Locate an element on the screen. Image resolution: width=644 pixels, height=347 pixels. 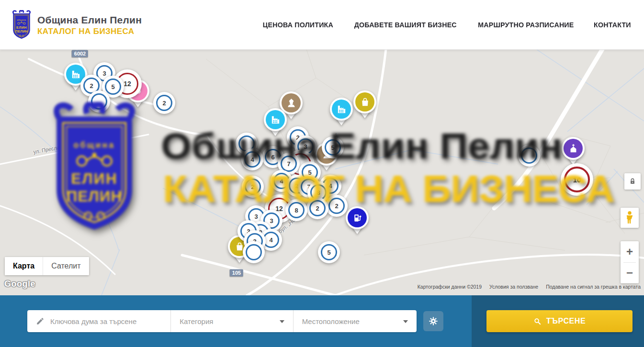
map-cluster: 4 is located at coordinates (252, 159).